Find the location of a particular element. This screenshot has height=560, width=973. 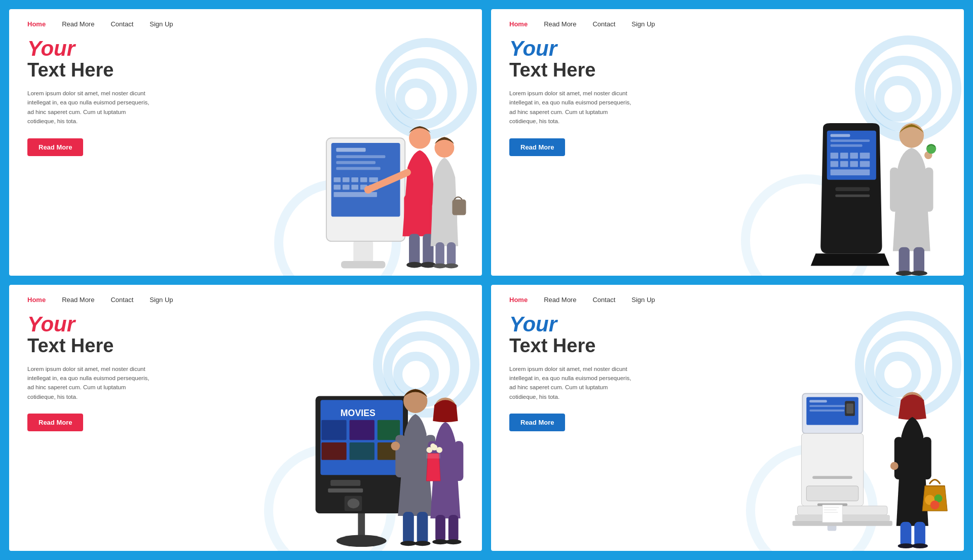

lorem-4: Lorem ipsum dolor sit amet, mel noster d… is located at coordinates (572, 383).